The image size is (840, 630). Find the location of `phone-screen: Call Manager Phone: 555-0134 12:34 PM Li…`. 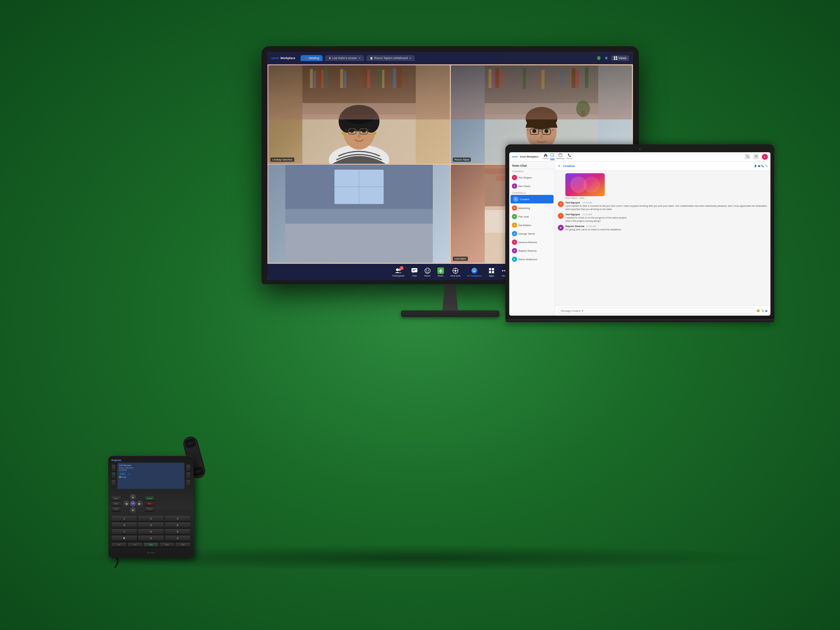

phone-screen: Call Manager Phone: 555-0134 12:34 PM Li… is located at coordinates (151, 475).